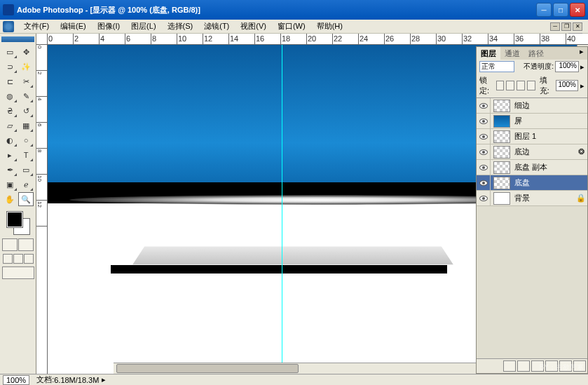 The width and height of the screenshot is (588, 385). What do you see at coordinates (512, 53) in the screenshot?
I see `tab-channels: 通道` at bounding box center [512, 53].